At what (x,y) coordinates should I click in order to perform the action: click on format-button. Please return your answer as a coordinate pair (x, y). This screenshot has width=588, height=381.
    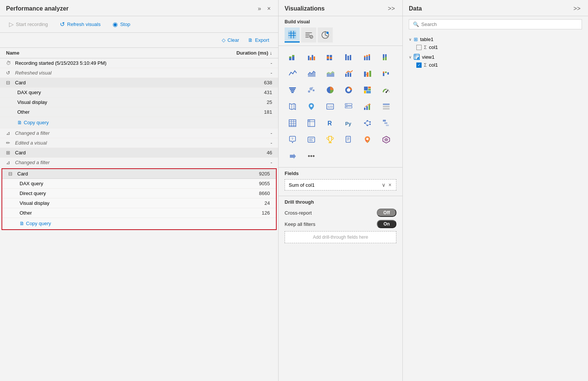
    Looking at the image, I should click on (309, 35).